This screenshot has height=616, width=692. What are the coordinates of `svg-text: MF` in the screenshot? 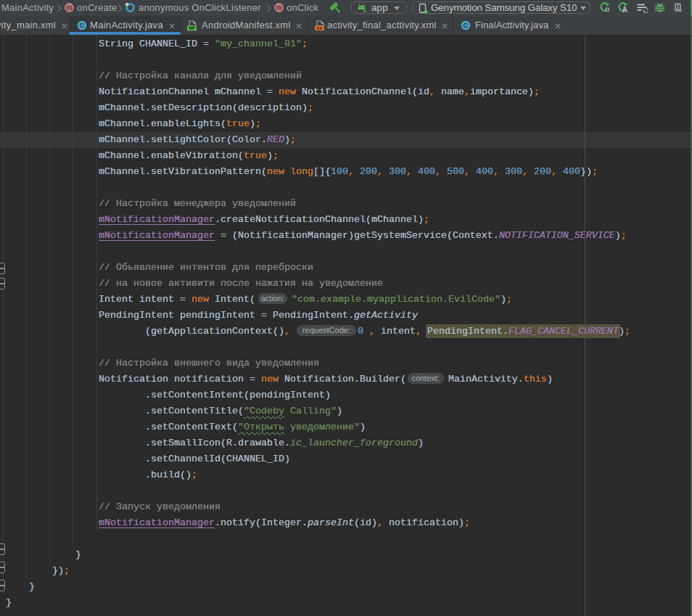 It's located at (192, 28).